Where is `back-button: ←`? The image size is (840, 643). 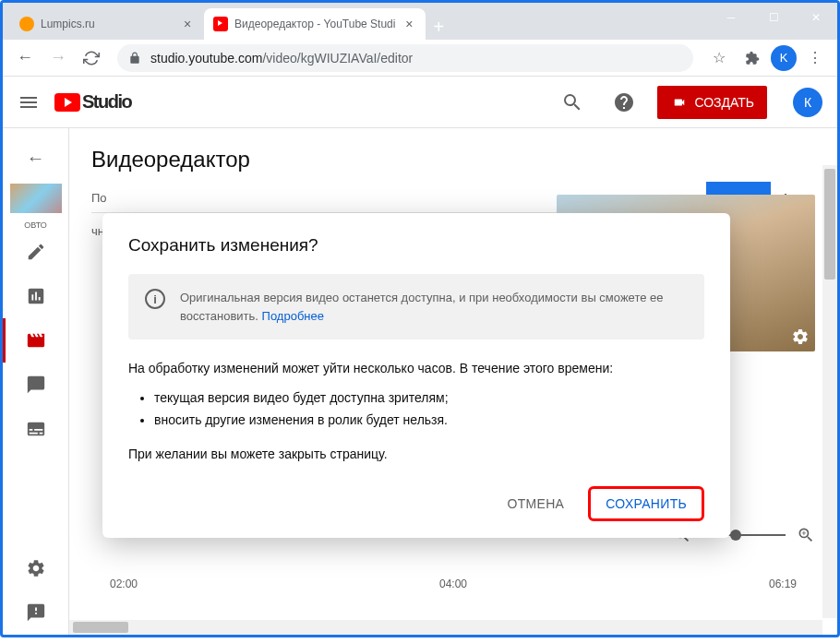 back-button: ← is located at coordinates (25, 58).